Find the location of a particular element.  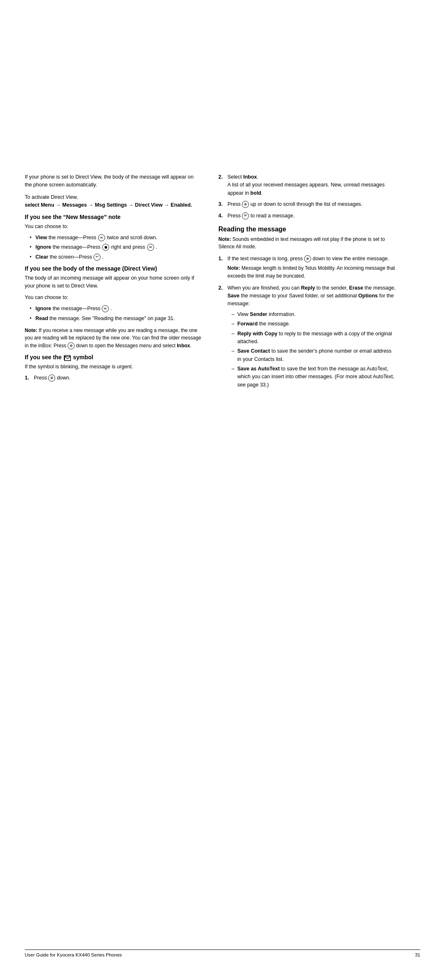

intro-p1: If your phone is set to Direct View, the… is located at coordinates (113, 181).